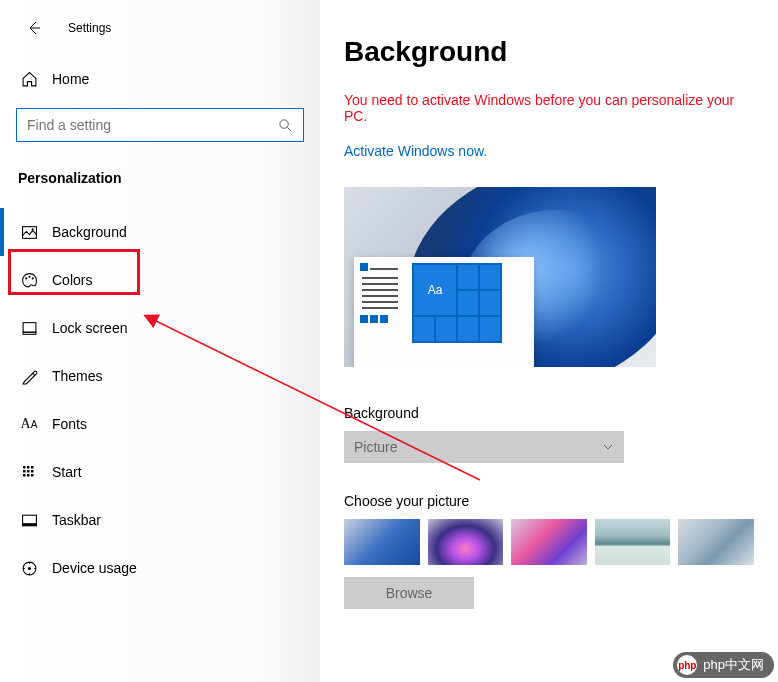 The height and width of the screenshot is (682, 778). Describe the element at coordinates (29, 568) in the screenshot. I see `device-usage-icon` at that location.